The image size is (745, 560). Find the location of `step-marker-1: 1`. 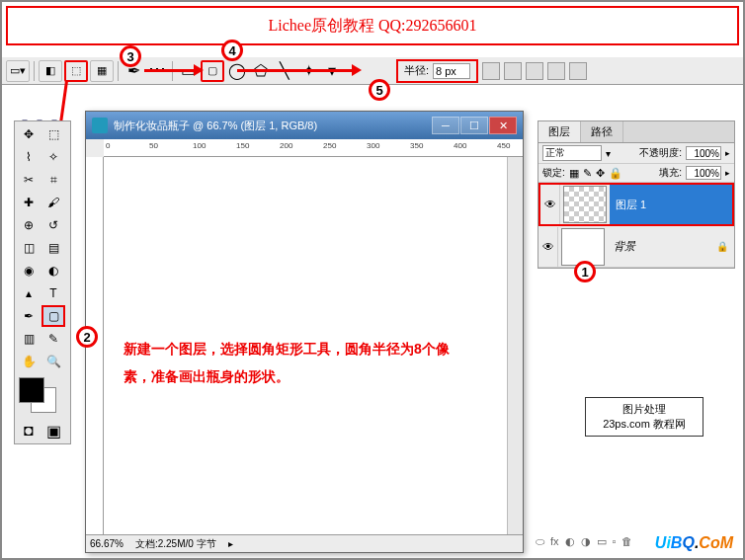

step-marker-1: 1 is located at coordinates (585, 272).